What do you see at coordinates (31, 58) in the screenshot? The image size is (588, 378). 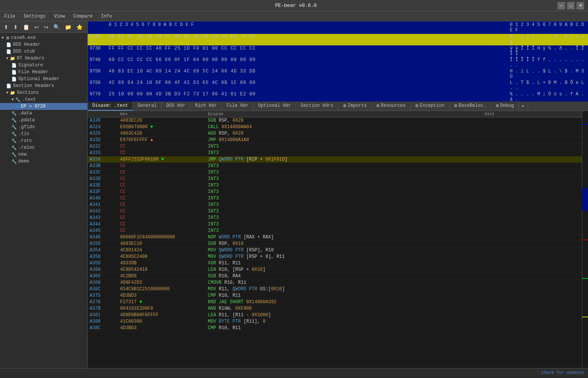 I see `tree-label-nt-headers: NT Headers` at bounding box center [31, 58].